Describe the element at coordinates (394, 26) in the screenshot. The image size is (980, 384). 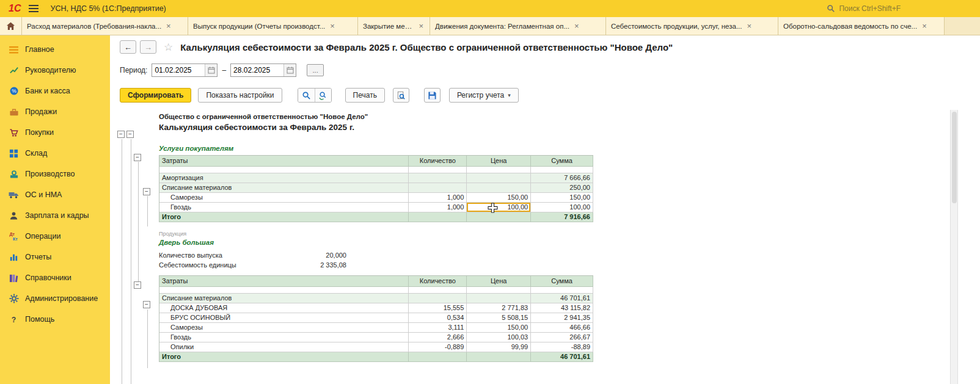
I see `tab-zakrytie-mesyaca: Закрытие месяца ×` at that location.